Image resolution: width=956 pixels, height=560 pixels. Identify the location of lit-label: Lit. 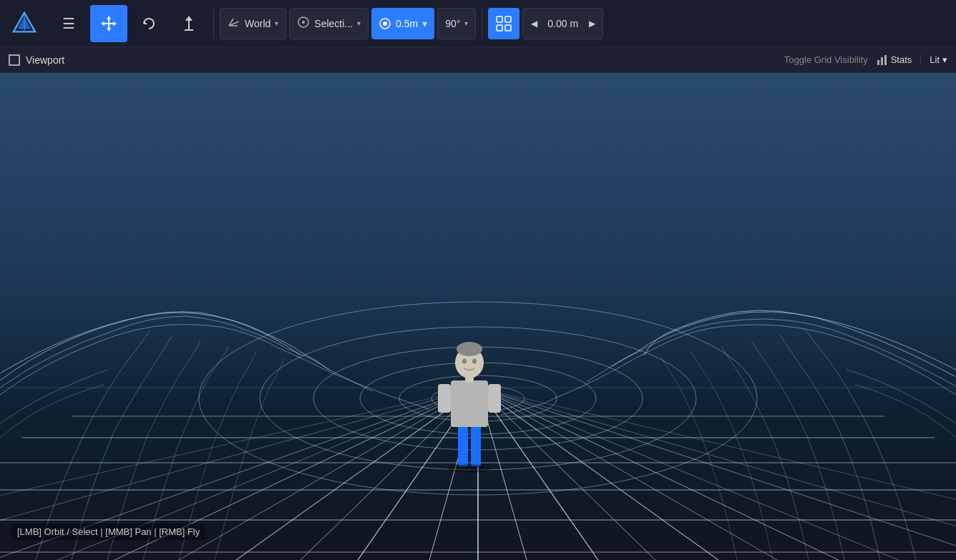
(935, 60).